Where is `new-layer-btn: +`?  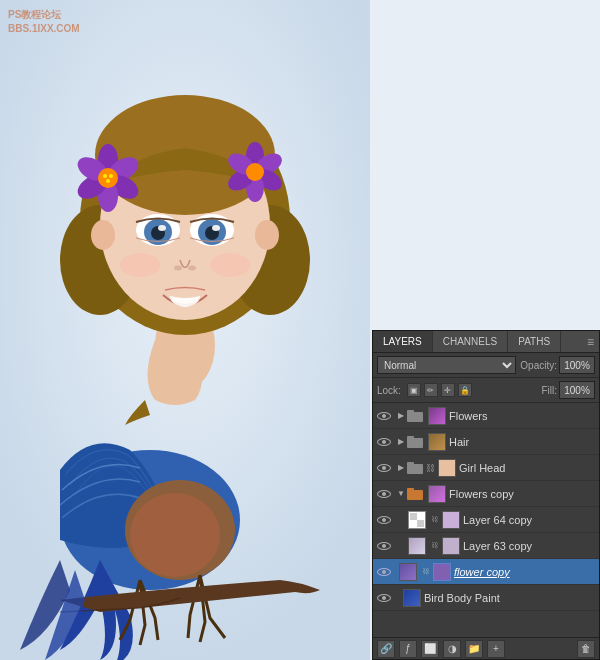
new-layer-btn: + is located at coordinates (496, 649).